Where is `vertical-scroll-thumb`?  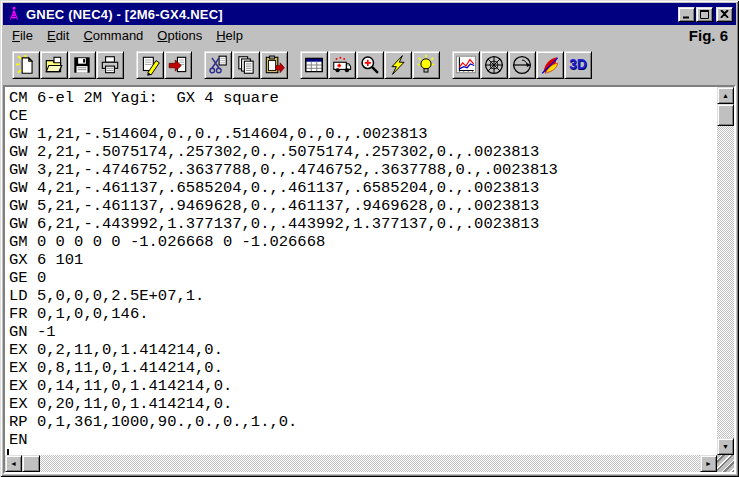
vertical-scroll-thumb is located at coordinates (726, 115).